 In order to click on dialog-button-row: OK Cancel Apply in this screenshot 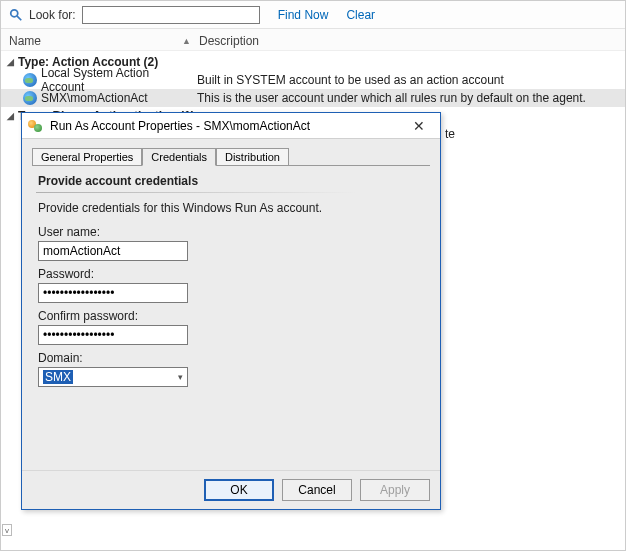, I will do `click(231, 490)`.